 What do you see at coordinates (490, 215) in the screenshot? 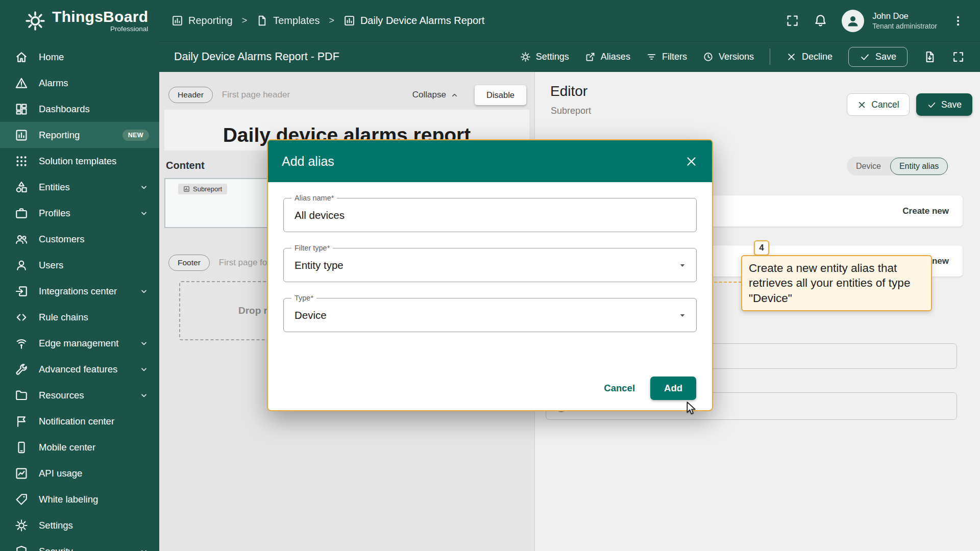
I see `modal-field-alias-name: Alias name* All devices` at bounding box center [490, 215].